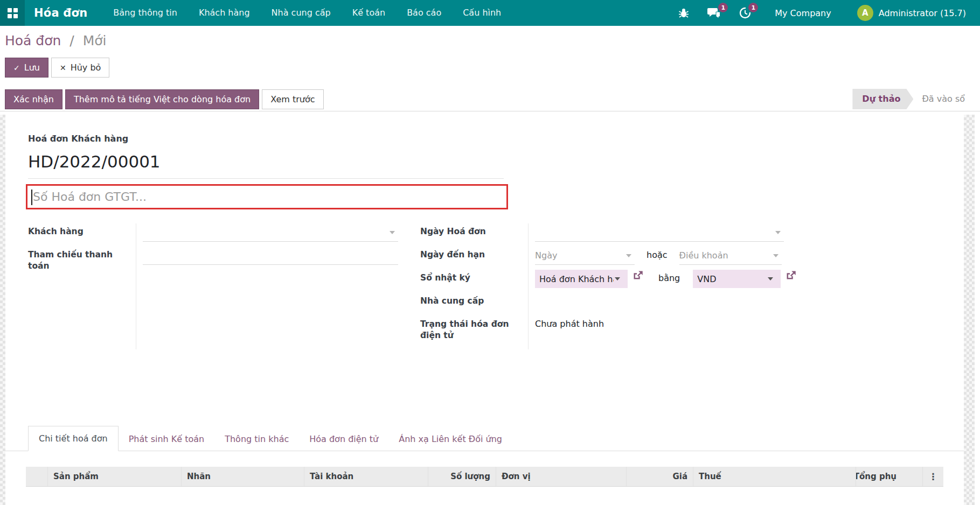 Image resolution: width=980 pixels, height=505 pixels. Describe the element at coordinates (267, 197) in the screenshot. I see `vat-invoice-number-input` at that location.